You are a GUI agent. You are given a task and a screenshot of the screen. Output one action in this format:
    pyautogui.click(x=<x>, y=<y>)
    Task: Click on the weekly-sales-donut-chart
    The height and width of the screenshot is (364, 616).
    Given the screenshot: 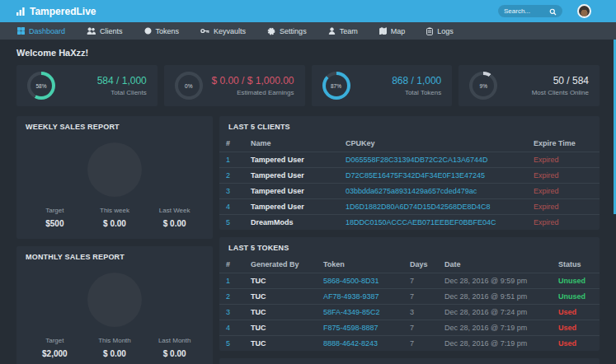 What is the action you would take?
    pyautogui.click(x=115, y=170)
    